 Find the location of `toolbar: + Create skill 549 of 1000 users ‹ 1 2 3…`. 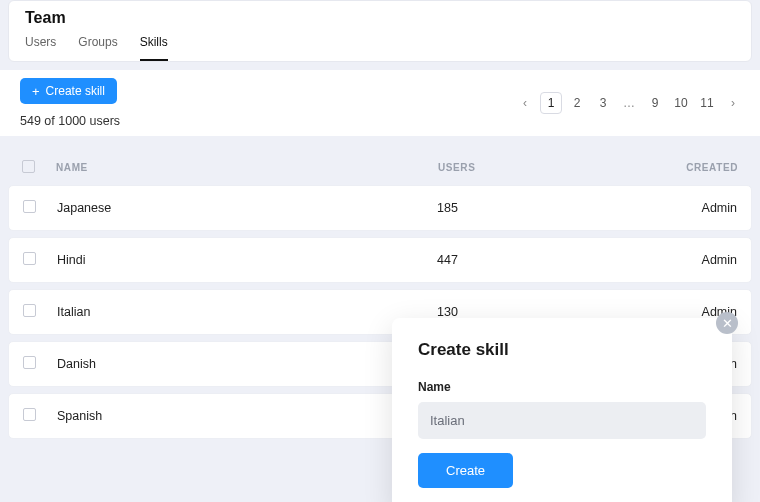

toolbar: + Create skill 549 of 1000 users ‹ 1 2 3… is located at coordinates (380, 103).